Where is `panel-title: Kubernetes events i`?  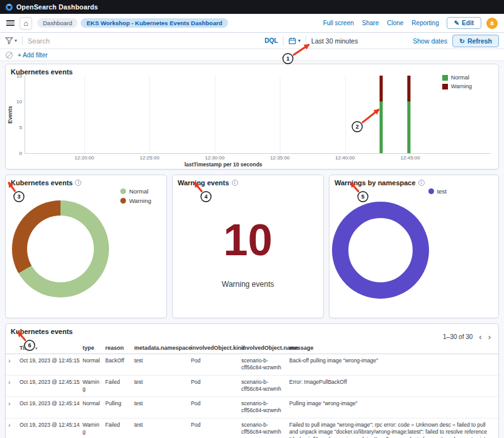 panel-title: Kubernetes events i is located at coordinates (46, 183).